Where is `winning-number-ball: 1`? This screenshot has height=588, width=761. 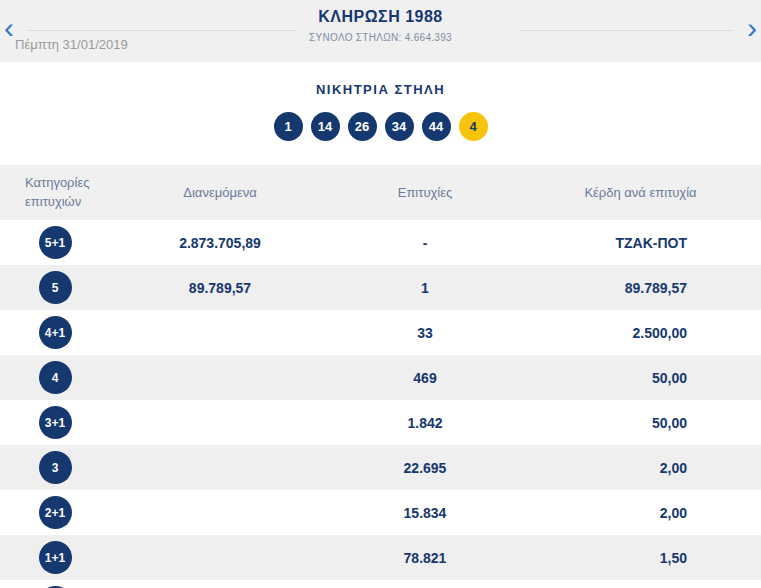
winning-number-ball: 1 is located at coordinates (288, 126).